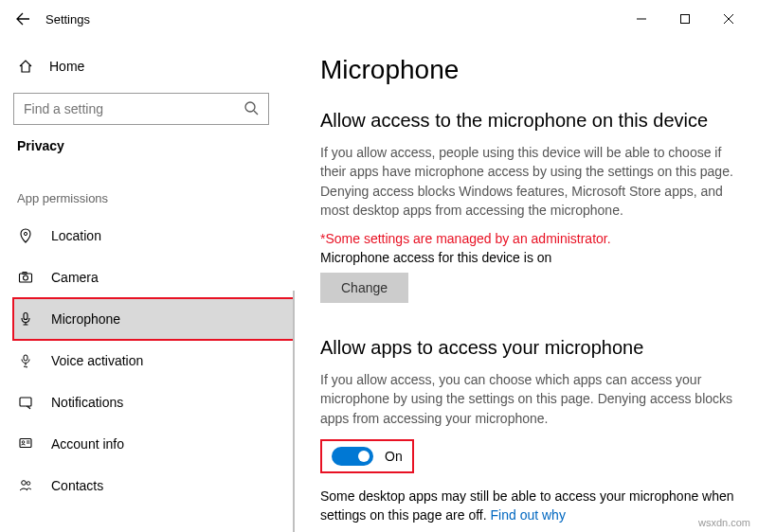 The image size is (758, 532). Describe the element at coordinates (23, 19) in the screenshot. I see `back-button` at that location.